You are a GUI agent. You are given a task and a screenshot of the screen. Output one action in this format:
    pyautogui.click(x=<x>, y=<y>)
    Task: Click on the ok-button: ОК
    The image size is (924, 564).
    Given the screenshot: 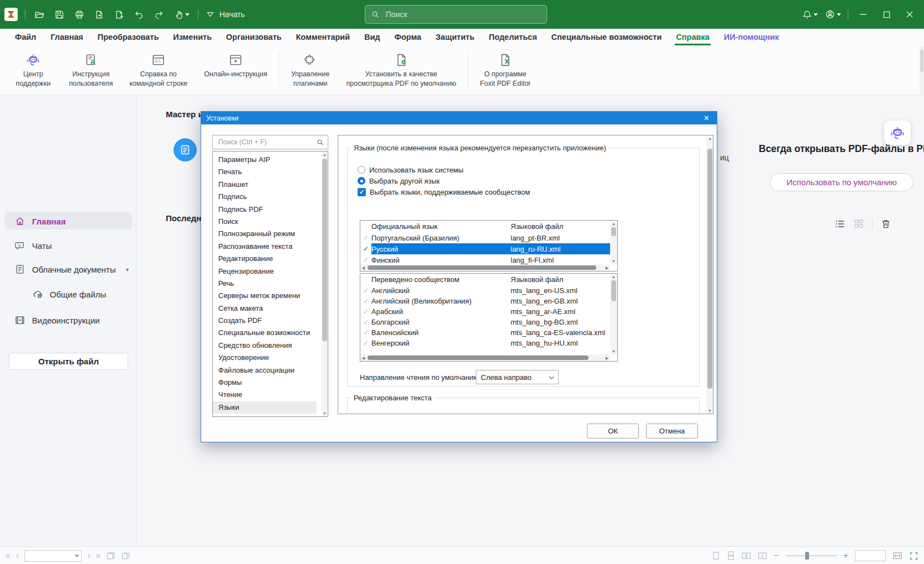 What is the action you would take?
    pyautogui.click(x=613, y=431)
    